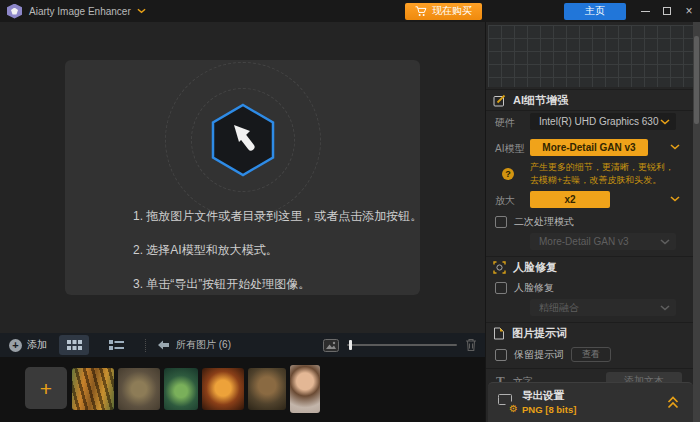  Describe the element at coordinates (28, 345) in the screenshot. I see `add-files-button: + 添加` at that location.